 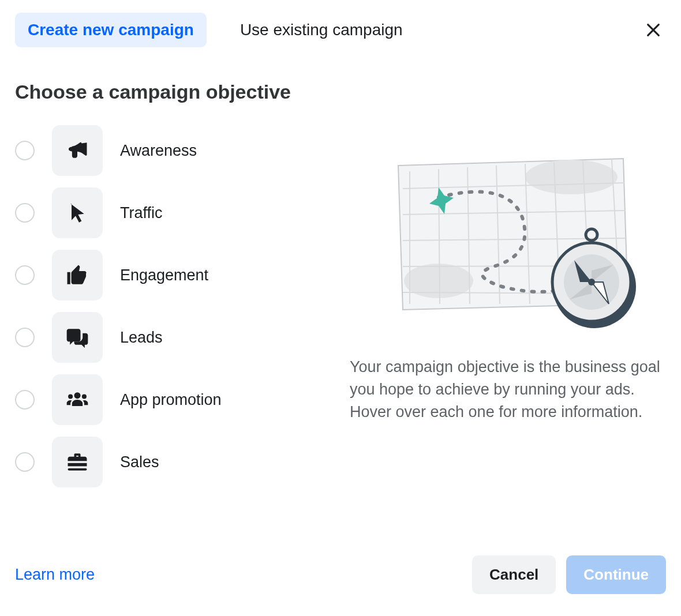 What do you see at coordinates (77, 151) in the screenshot?
I see `megaphone-icon` at bounding box center [77, 151].